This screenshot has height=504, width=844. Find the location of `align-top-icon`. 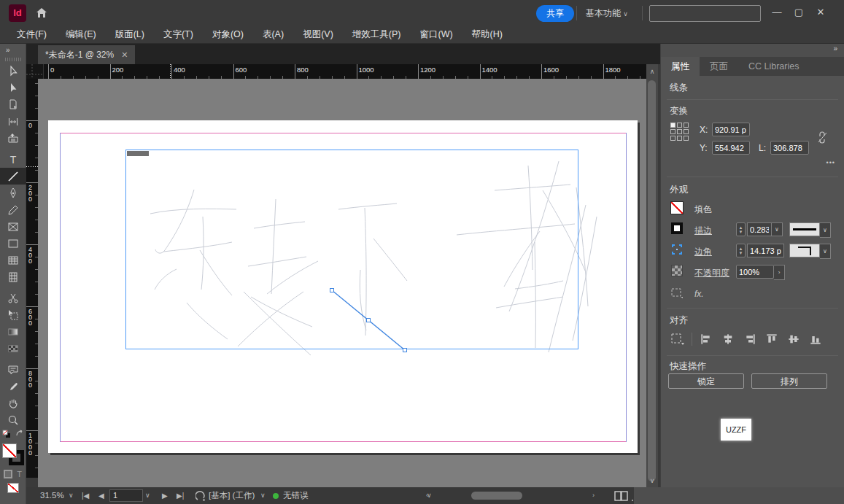

align-top-icon is located at coordinates (772, 339).